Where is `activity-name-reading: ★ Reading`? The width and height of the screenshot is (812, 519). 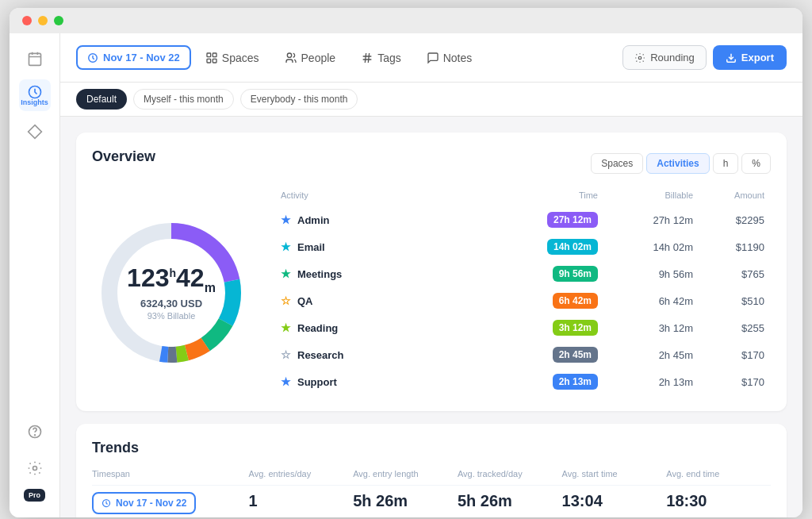 activity-name-reading: ★ Reading is located at coordinates (392, 328).